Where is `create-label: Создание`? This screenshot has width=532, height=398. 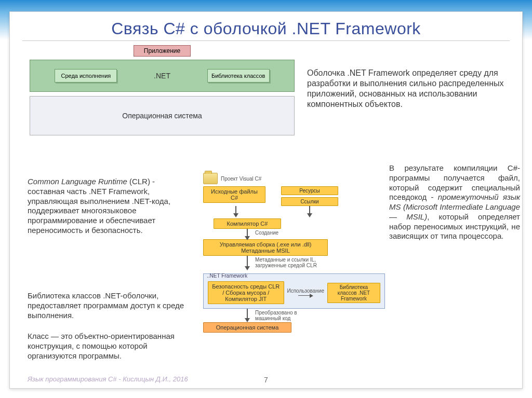 create-label: Создание is located at coordinates (267, 232).